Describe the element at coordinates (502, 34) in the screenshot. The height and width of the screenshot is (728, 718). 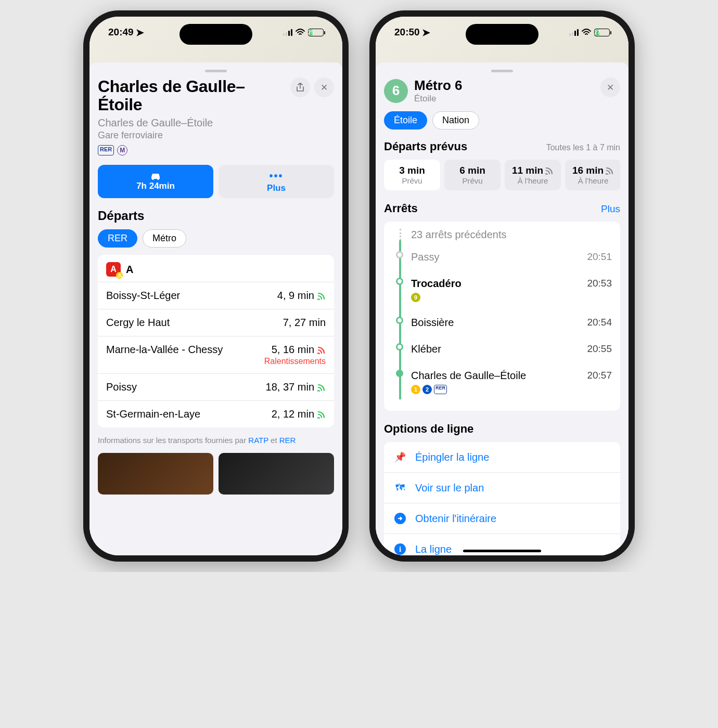
I see `notch` at that location.